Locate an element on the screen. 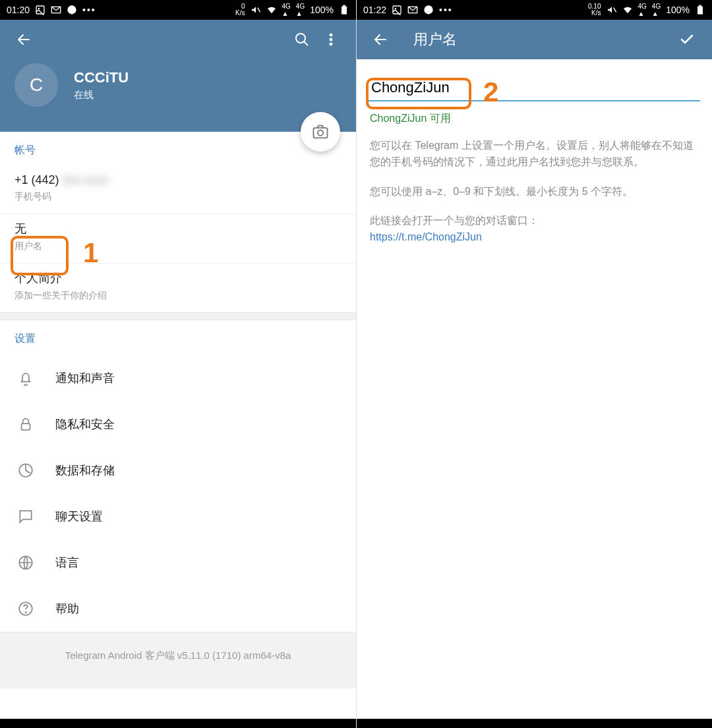 This screenshot has width=712, height=728. network-speed: 0.10K/s is located at coordinates (595, 10).